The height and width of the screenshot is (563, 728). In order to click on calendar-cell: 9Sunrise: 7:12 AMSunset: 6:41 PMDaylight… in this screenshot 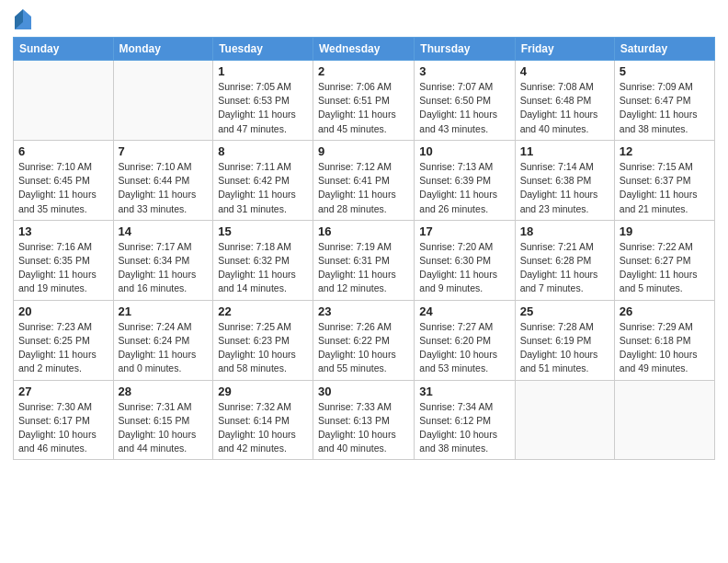, I will do `click(364, 180)`.